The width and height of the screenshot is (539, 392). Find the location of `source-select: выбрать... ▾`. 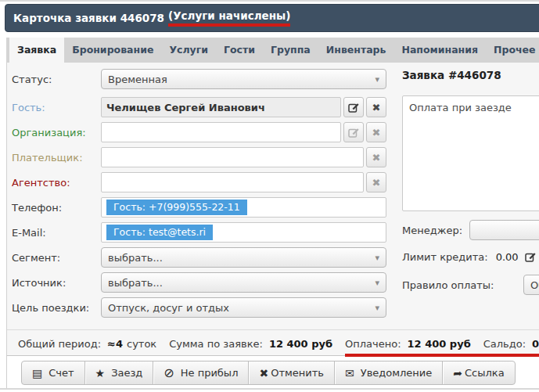

source-select: выбрать... ▾ is located at coordinates (244, 282).